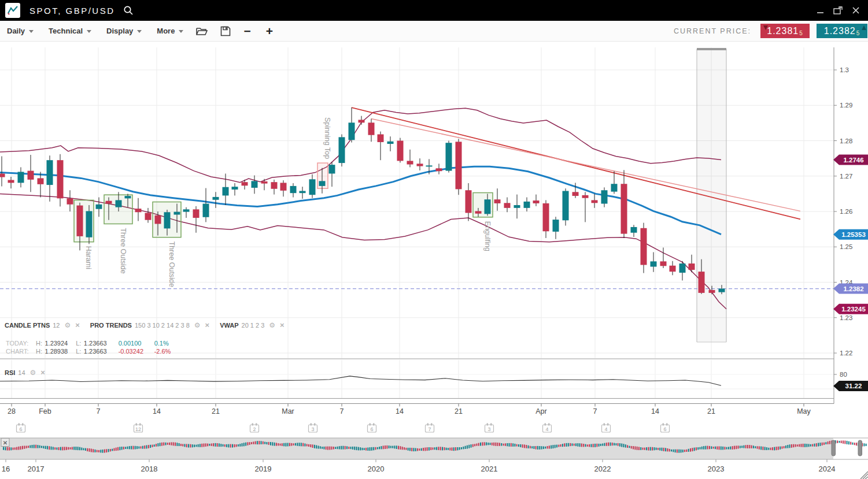  What do you see at coordinates (170, 31) in the screenshot?
I see `menu-more: More` at bounding box center [170, 31].